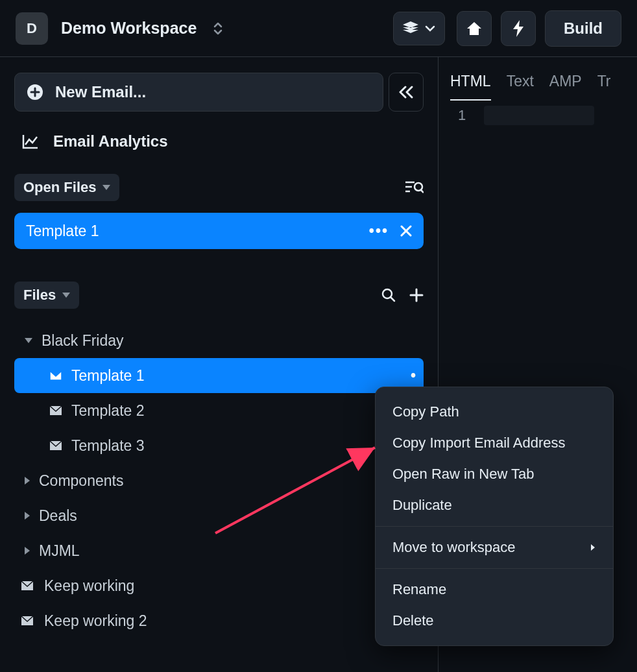 The height and width of the screenshot is (672, 637). I want to click on file-label: Template 1, so click(236, 376).